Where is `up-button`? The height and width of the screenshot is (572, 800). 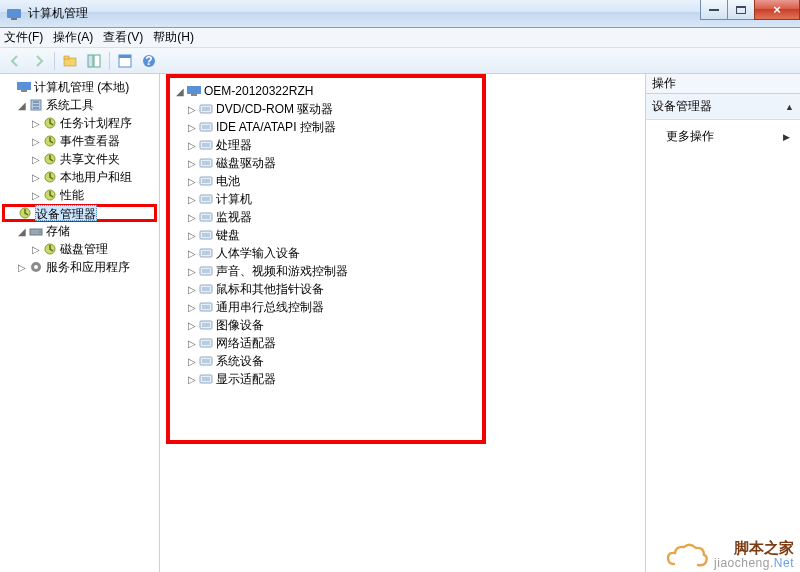
up-button is located at coordinates (70, 61).